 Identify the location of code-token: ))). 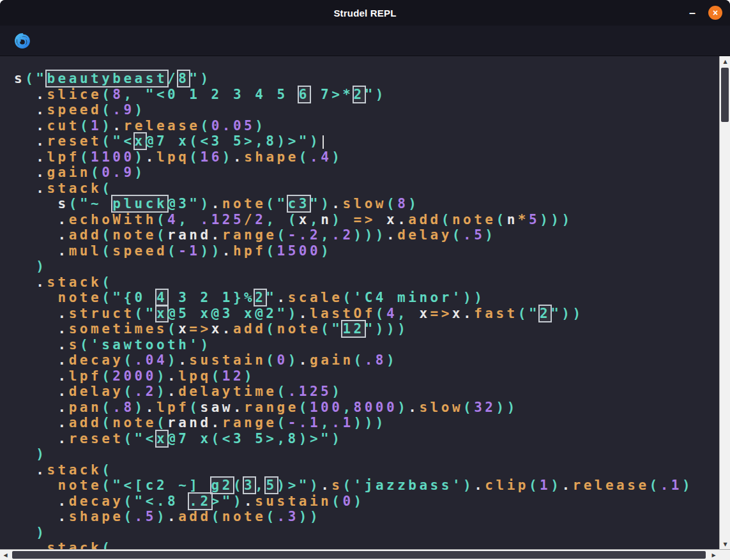
(392, 329).